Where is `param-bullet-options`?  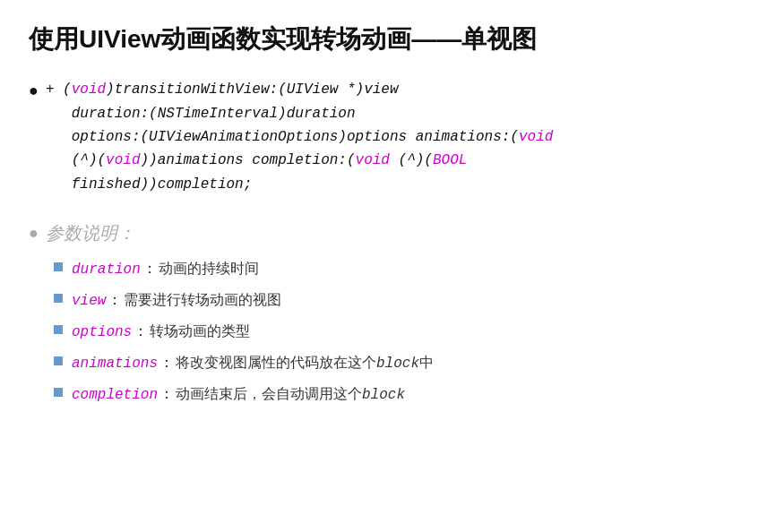 param-bullet-options is located at coordinates (58, 330).